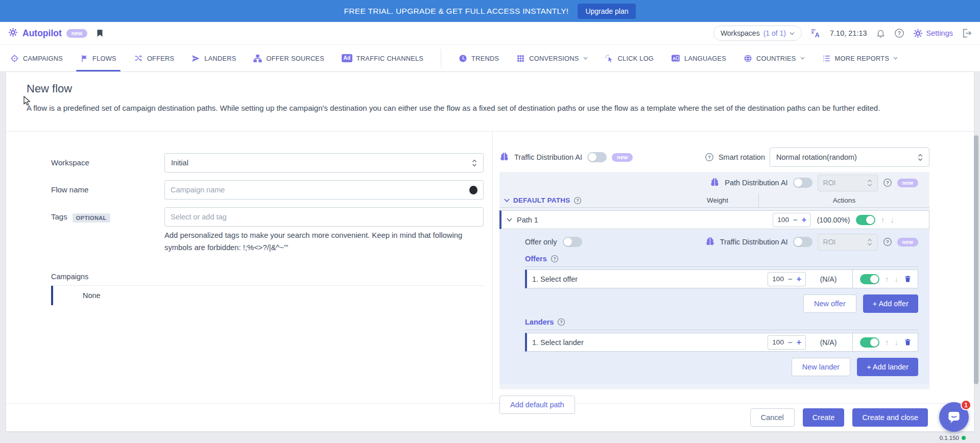 The height and width of the screenshot is (443, 980). What do you see at coordinates (607, 11) in the screenshot?
I see `upgrade-plan-button: Upgrade plan` at bounding box center [607, 11].